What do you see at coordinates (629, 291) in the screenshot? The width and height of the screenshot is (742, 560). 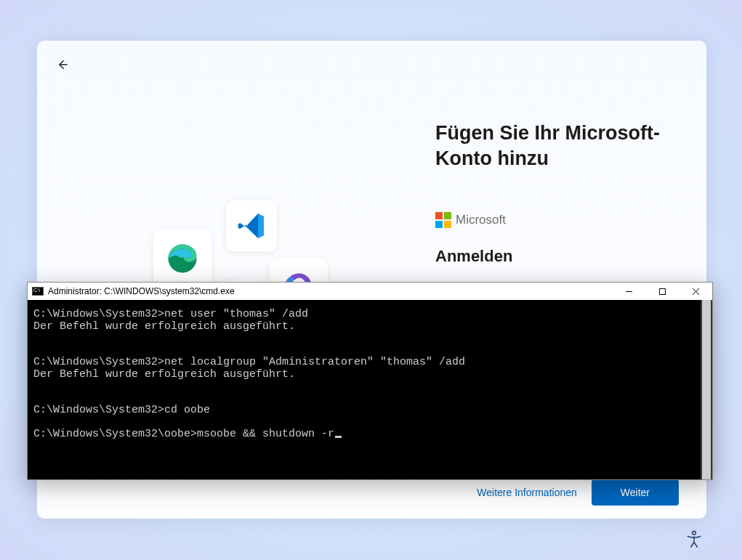 I see `minimize-button` at bounding box center [629, 291].